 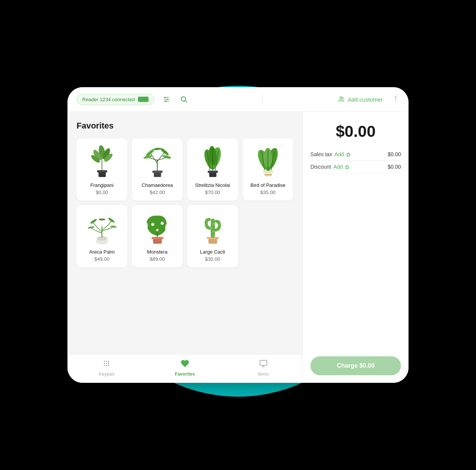 What do you see at coordinates (321, 167) in the screenshot?
I see `discount-label: Discount` at bounding box center [321, 167].